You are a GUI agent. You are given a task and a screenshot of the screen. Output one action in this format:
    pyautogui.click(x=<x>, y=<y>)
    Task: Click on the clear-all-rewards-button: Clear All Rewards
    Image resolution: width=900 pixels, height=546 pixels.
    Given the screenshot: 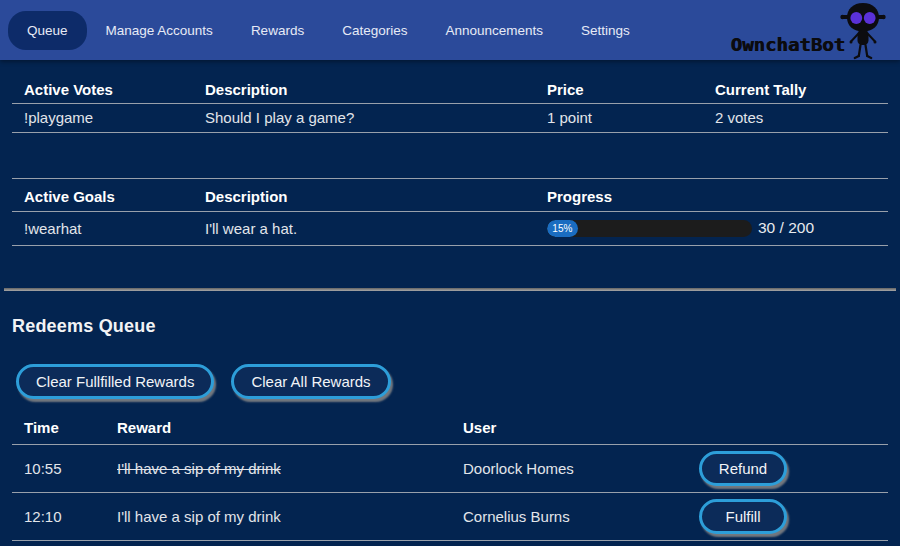 What is the action you would take?
    pyautogui.click(x=310, y=382)
    